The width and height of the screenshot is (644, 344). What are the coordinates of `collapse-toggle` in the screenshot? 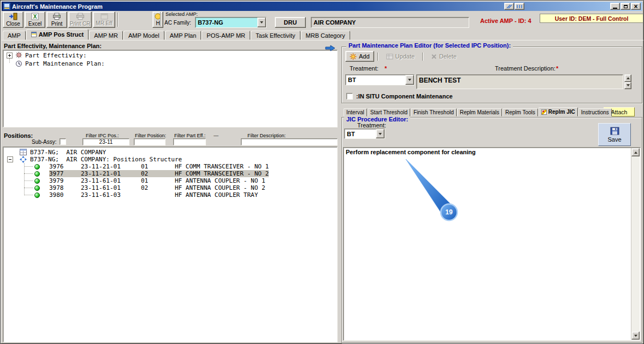 It's located at (10, 160).